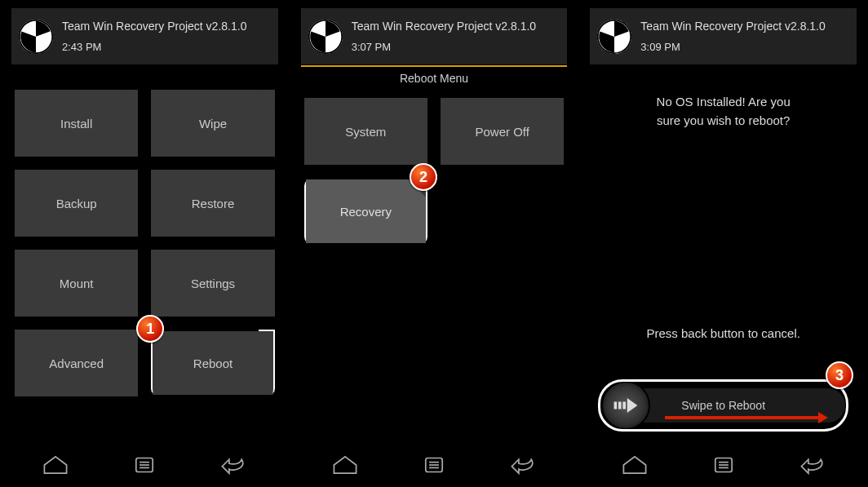 This screenshot has width=868, height=487. What do you see at coordinates (154, 47) in the screenshot?
I see `clock: 2:43 PM` at bounding box center [154, 47].